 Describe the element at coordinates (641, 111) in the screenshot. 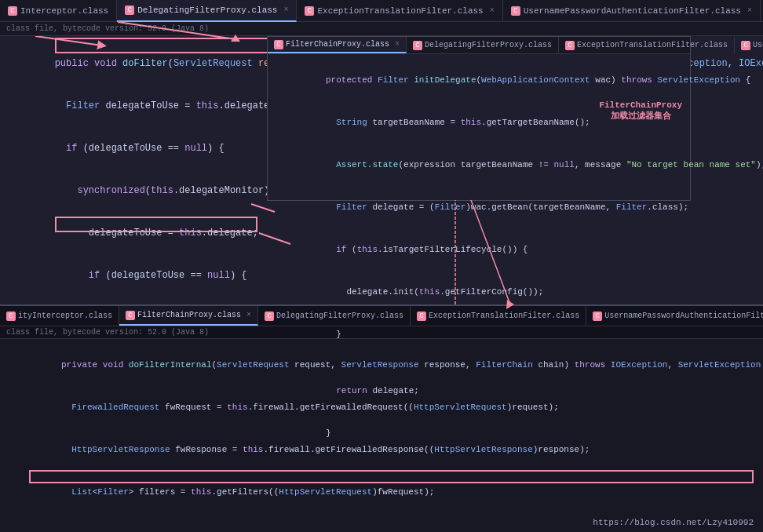

I see `annotation-label: FilterChainProxy 加载过滤器集合` at that location.